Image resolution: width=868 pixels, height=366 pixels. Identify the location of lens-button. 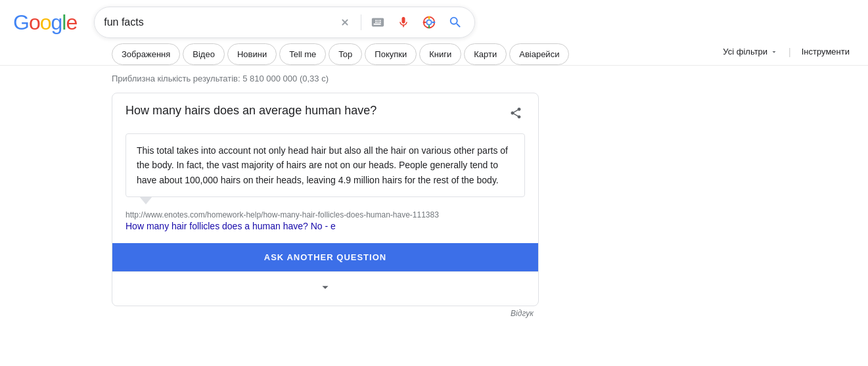
(429, 22).